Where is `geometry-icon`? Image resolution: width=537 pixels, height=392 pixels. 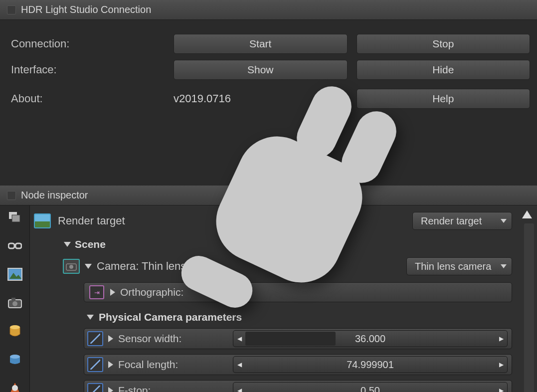
geometry-icon is located at coordinates (15, 386).